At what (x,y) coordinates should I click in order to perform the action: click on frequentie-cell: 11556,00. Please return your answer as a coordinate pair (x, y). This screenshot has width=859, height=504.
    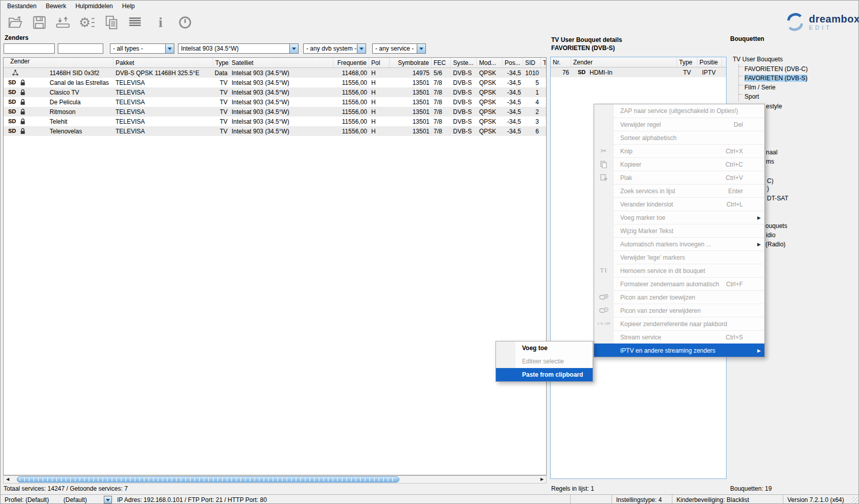
    Looking at the image, I should click on (351, 111).